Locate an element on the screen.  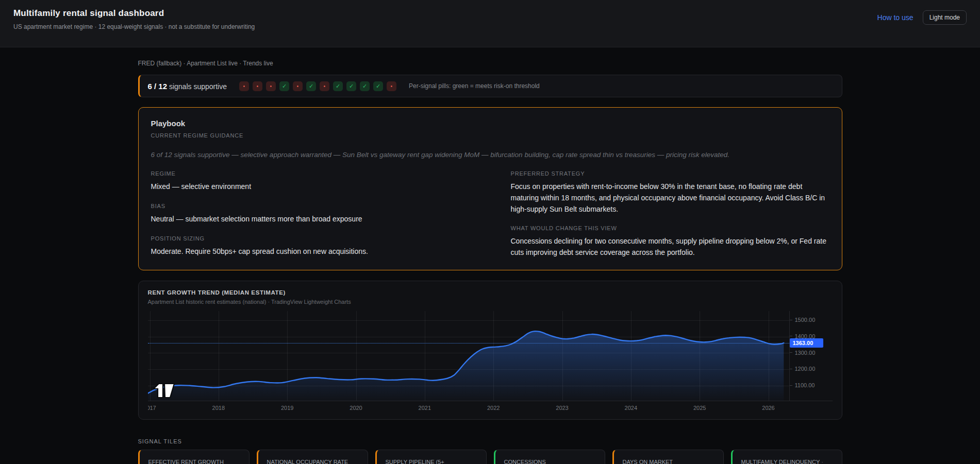
signal-pills: ✓✓✓✓✓✓ is located at coordinates (318, 87).